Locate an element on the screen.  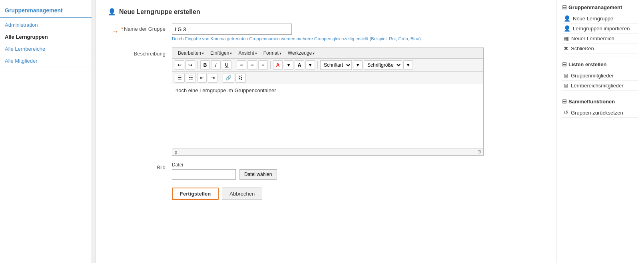
rte-font-family-dropdown: ▾ is located at coordinates (358, 65).